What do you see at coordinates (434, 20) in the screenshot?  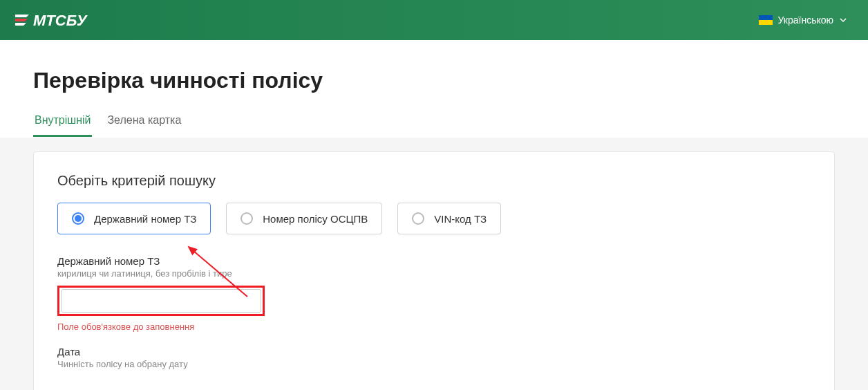 I see `top-header: МТСБУ Українською` at bounding box center [434, 20].